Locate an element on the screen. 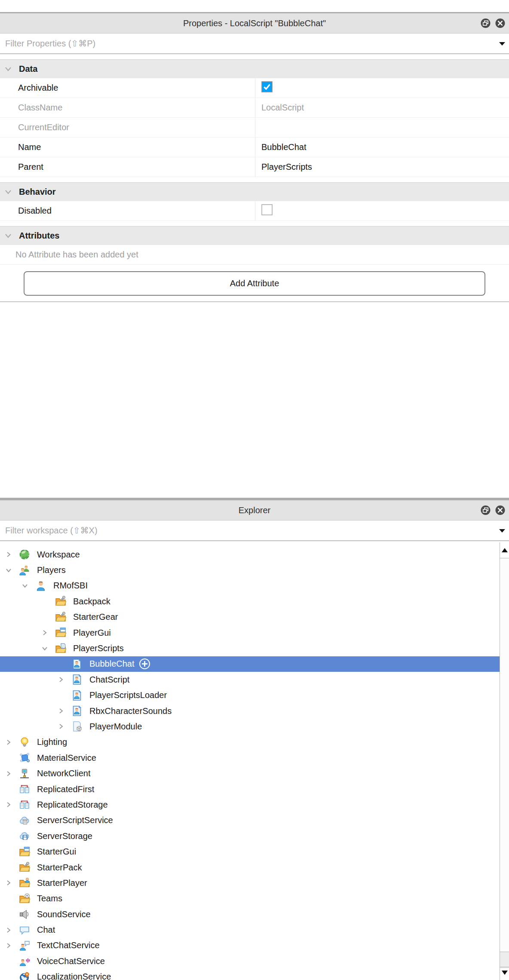 Image resolution: width=509 pixels, height=980 pixels. text-chat-icon is located at coordinates (25, 946).